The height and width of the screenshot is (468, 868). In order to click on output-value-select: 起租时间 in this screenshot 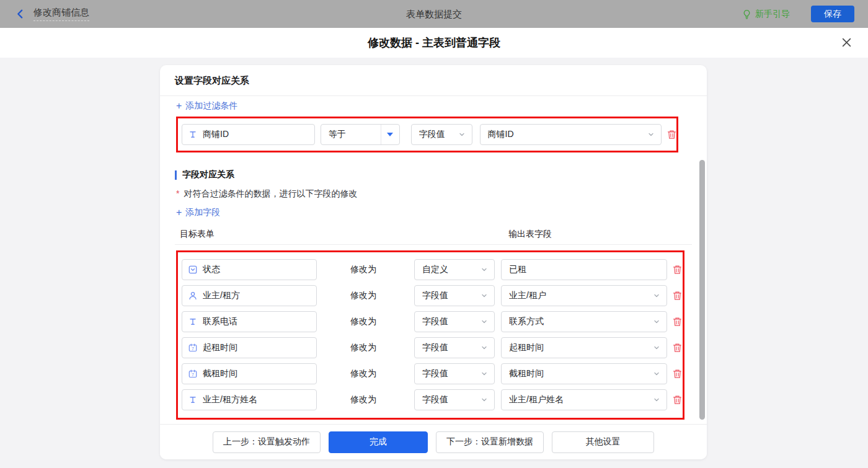, I will do `click(584, 348)`.